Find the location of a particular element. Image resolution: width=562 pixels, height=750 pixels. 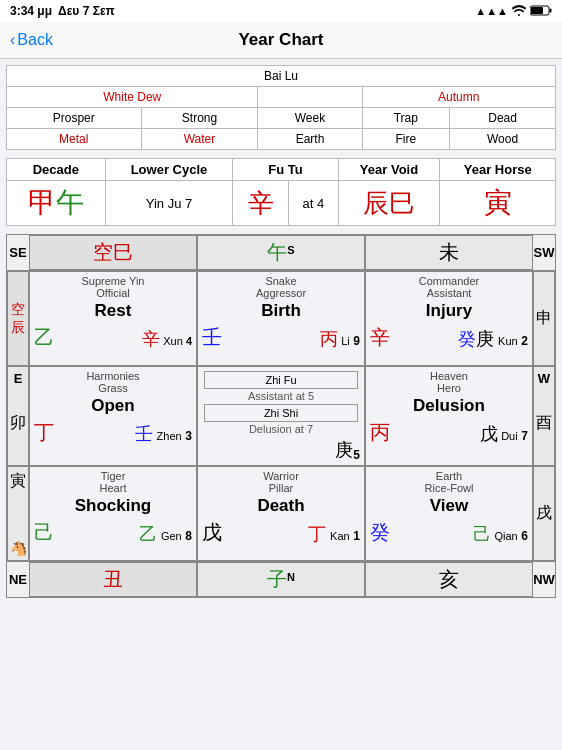

w-name: Delusion is located at coordinates (449, 406).